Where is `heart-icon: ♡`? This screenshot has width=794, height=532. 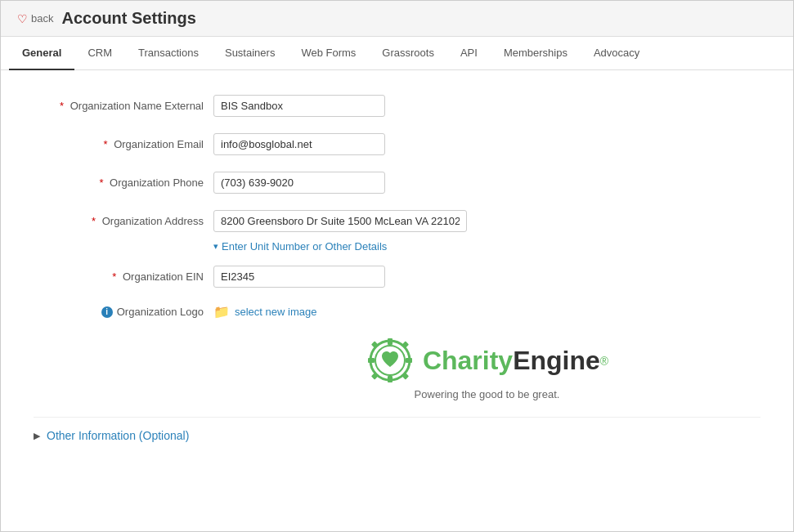
heart-icon: ♡ is located at coordinates (23, 19).